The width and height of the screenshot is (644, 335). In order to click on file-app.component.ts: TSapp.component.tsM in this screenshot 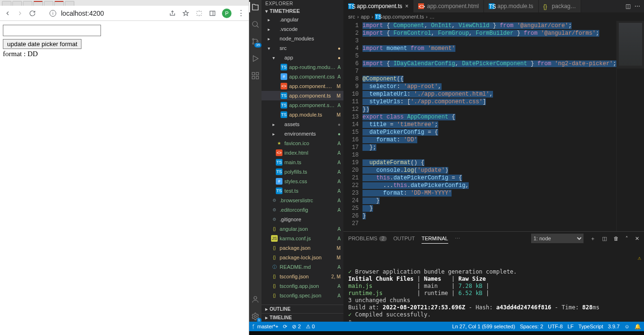, I will do `click(302, 96)`.